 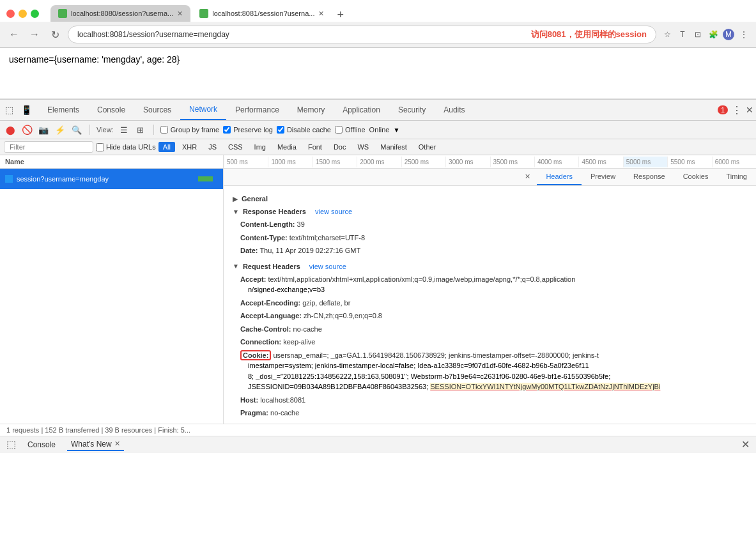 What do you see at coordinates (235, 147) in the screenshot?
I see `filter-css-btn: CSS` at bounding box center [235, 147].